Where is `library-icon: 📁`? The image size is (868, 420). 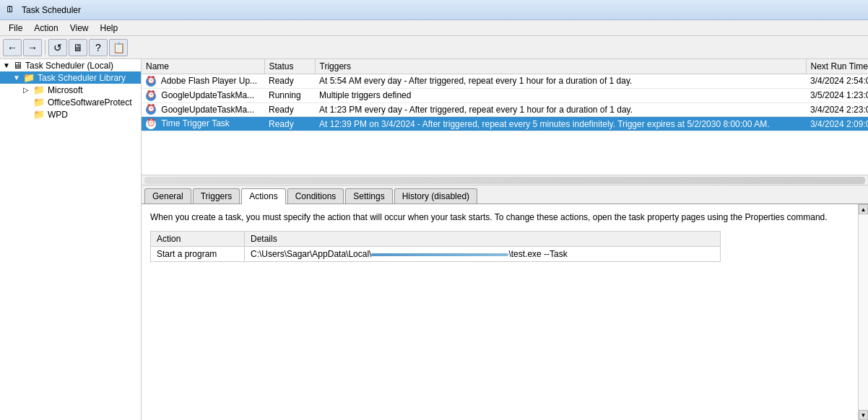 library-icon: 📁 is located at coordinates (29, 78).